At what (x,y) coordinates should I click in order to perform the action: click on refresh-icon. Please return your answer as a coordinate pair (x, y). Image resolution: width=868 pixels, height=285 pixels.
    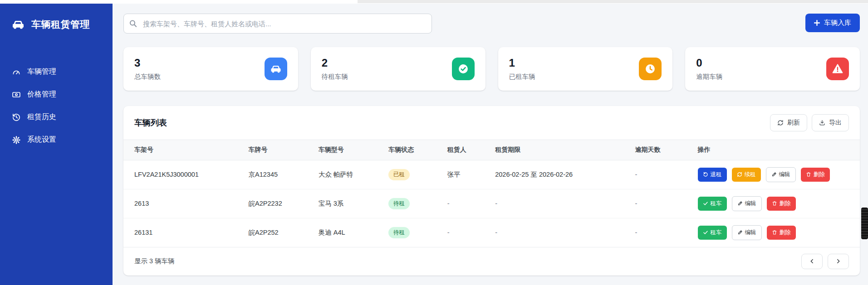
    Looking at the image, I should click on (780, 123).